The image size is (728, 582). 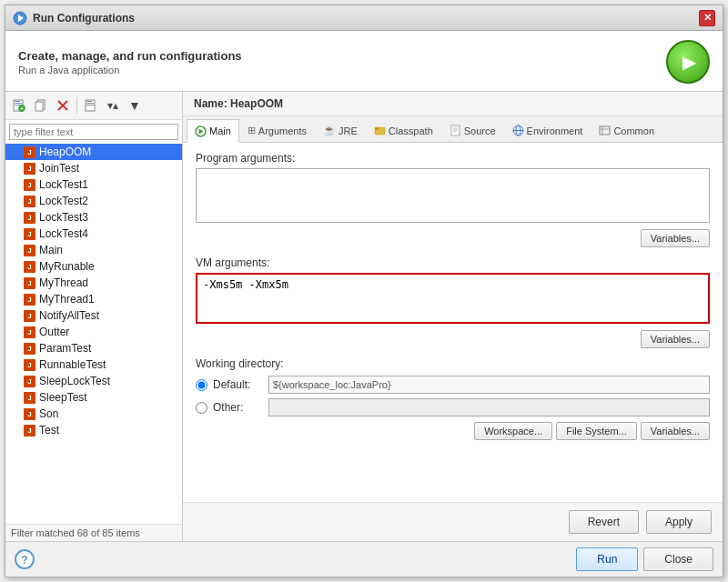 What do you see at coordinates (490, 407) in the screenshot?
I see `other-path-input` at bounding box center [490, 407].